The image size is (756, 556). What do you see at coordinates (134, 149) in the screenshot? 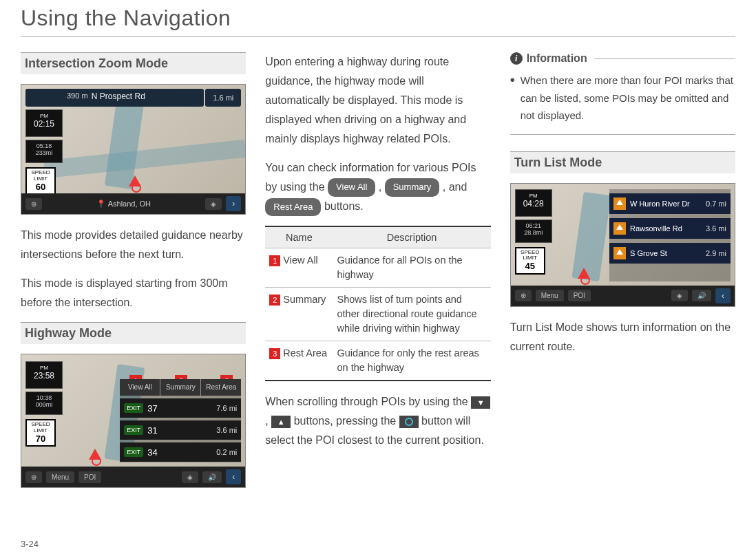
I see `screenshot-intersection-zoom: 390 m N Prospect Rd 1.6 mi PM02:15 05:18…` at bounding box center [134, 149].